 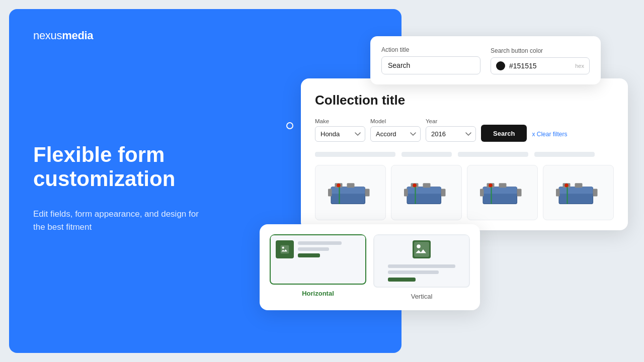 What do you see at coordinates (47, 35) in the screenshot?
I see `logo-part1: nexus` at bounding box center [47, 35].